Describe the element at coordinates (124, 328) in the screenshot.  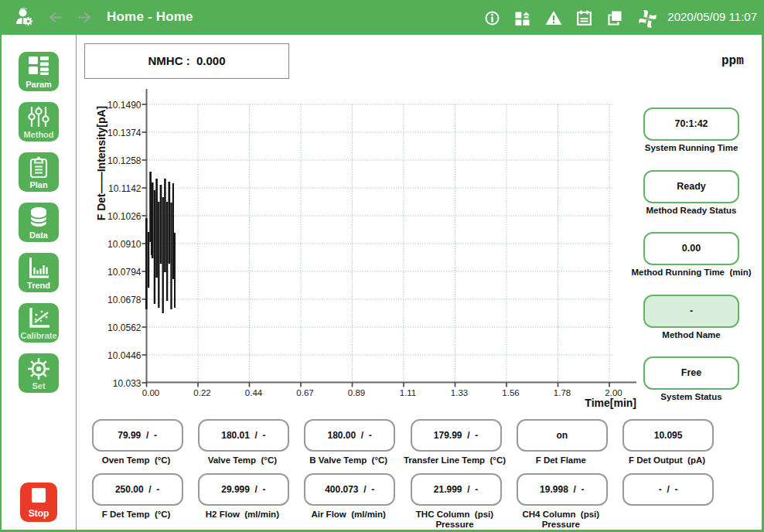
I see `svg-text: 10.0562` at that location.